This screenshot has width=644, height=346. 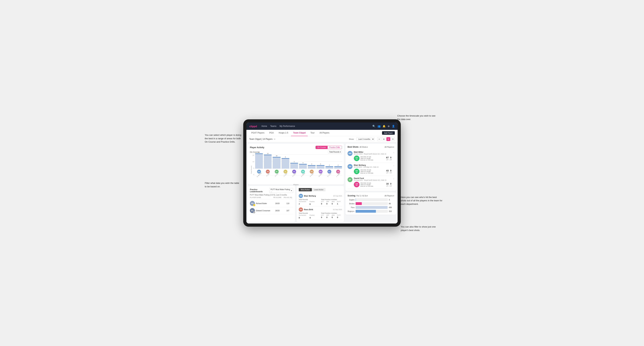 What do you see at coordinates (329, 217) in the screenshot?
I see `app-val-1: 0` at bounding box center [329, 217].